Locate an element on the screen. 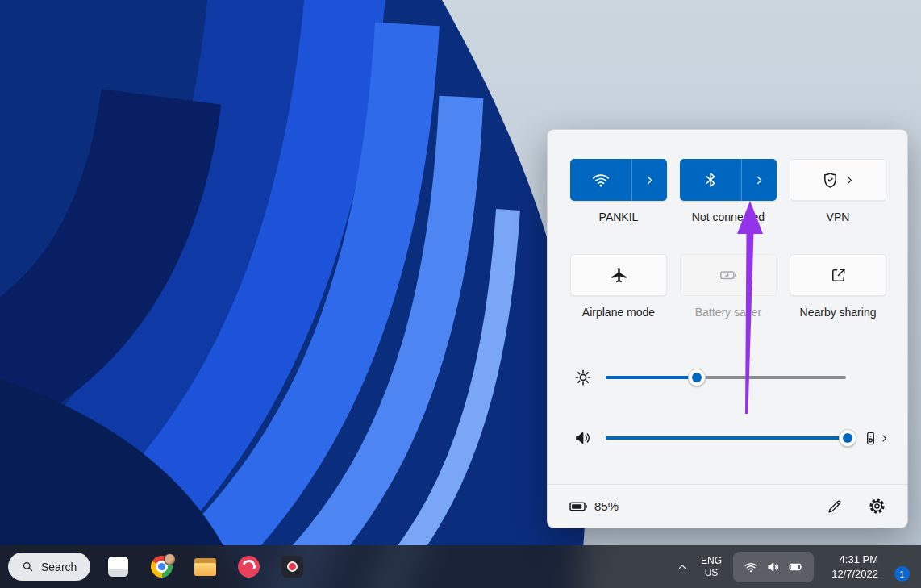 Image resolution: width=921 pixels, height=588 pixels. battery-status: 85% is located at coordinates (594, 507).